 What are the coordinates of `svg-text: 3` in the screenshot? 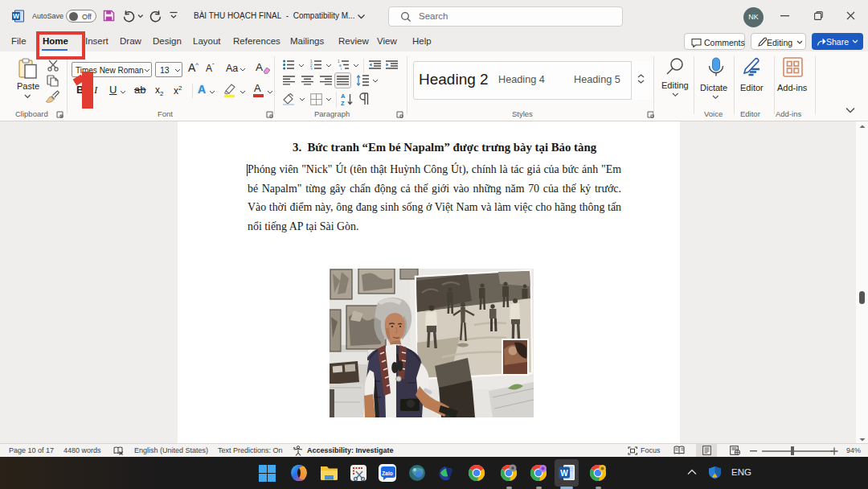 It's located at (312, 69).